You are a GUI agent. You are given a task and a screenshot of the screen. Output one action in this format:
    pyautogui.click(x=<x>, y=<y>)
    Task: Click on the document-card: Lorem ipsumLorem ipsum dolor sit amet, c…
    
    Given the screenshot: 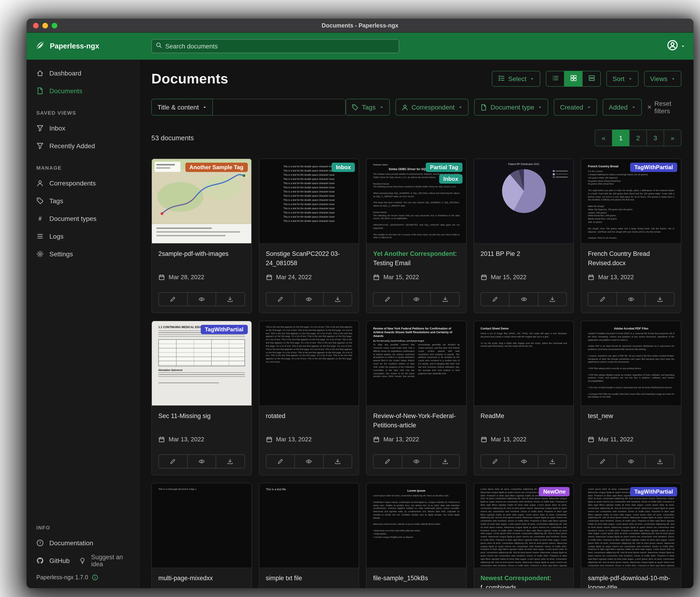 What is the action you would take?
    pyautogui.click(x=416, y=535)
    